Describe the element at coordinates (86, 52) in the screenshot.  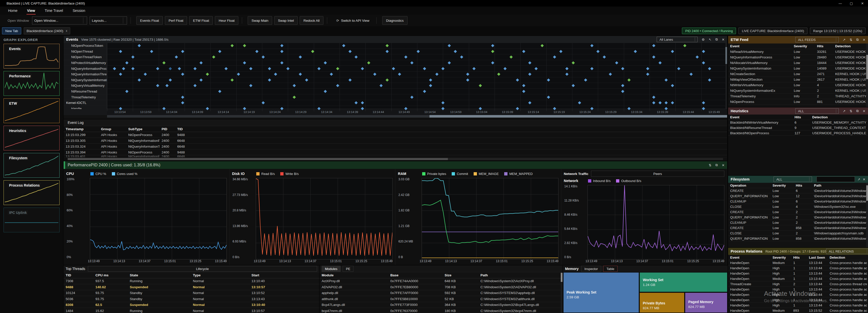
I see `event-lane-label: NtOpenThread` at that location.